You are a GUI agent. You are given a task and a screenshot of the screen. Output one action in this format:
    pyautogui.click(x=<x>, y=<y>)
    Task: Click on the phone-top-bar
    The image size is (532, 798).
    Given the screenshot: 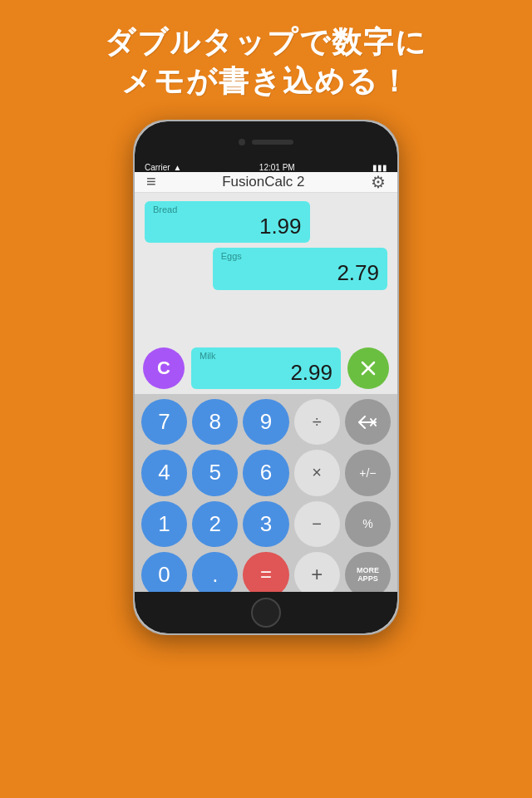 What is the action you would take?
    pyautogui.click(x=266, y=142)
    